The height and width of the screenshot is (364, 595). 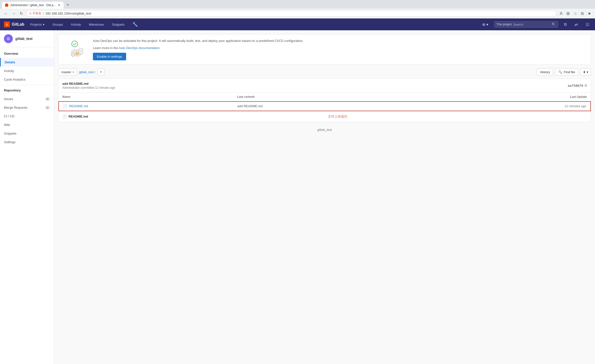 What do you see at coordinates (59, 5) in the screenshot?
I see `tab-close-btn: ✕` at bounding box center [59, 5].